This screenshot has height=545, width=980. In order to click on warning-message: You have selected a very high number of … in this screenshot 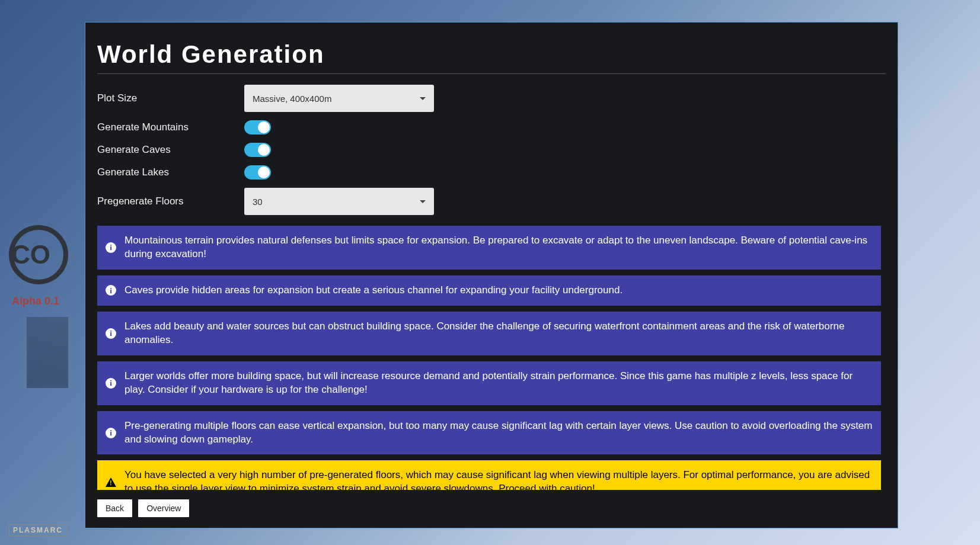, I will do `click(489, 475)`.